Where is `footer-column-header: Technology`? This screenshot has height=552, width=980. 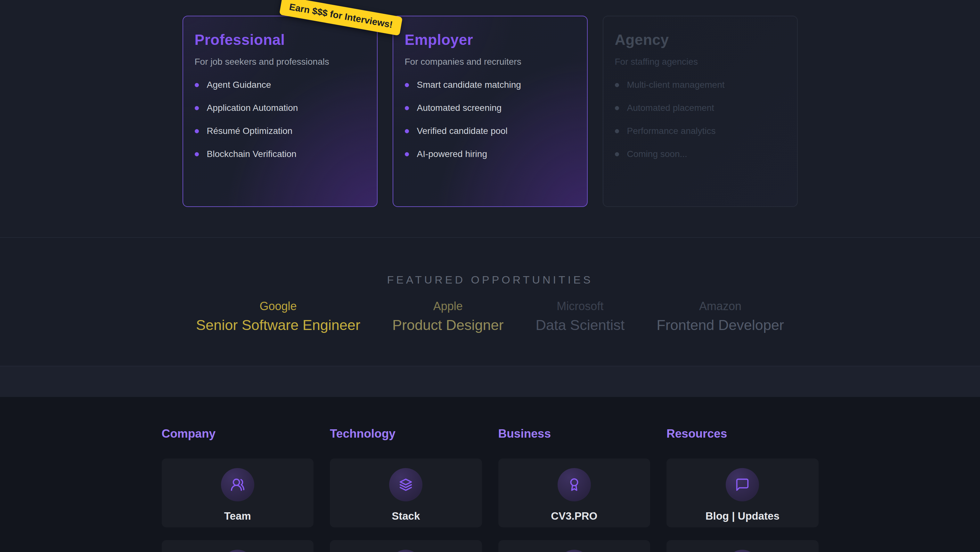 footer-column-header: Technology is located at coordinates (406, 434).